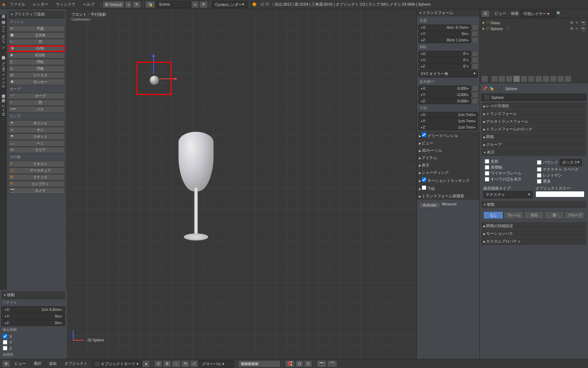 Image resolution: width=588 pixels, height=368 pixels. Describe the element at coordinates (6, 364) in the screenshot. I see `editor-type-selector: ⊕` at that location.